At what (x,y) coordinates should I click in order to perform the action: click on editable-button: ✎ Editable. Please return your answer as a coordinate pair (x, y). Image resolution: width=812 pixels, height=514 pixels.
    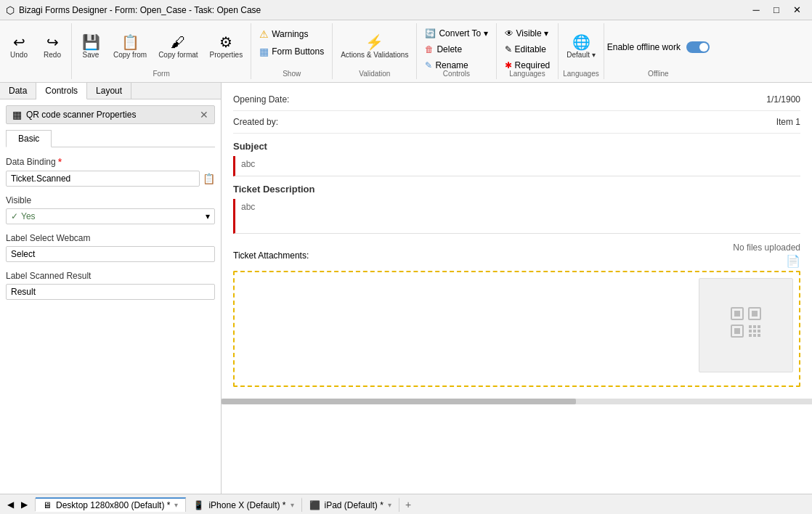
    Looking at the image, I should click on (527, 49).